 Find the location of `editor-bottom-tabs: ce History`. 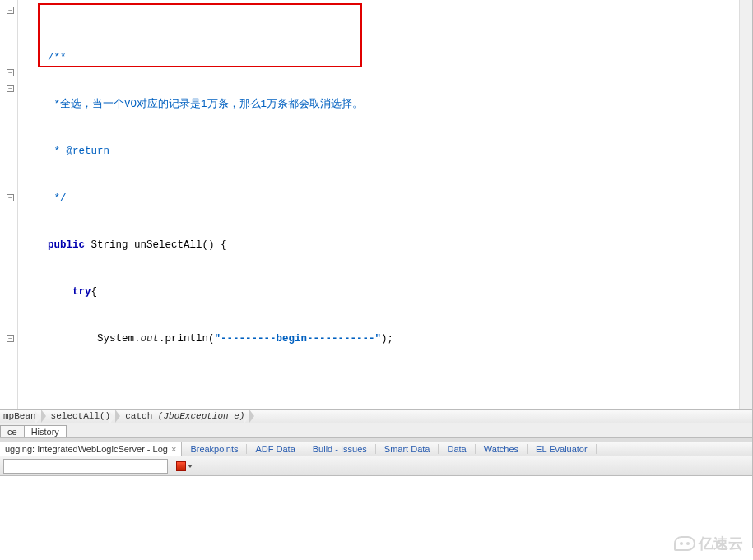

editor-bottom-tabs: ce History is located at coordinates (377, 431).